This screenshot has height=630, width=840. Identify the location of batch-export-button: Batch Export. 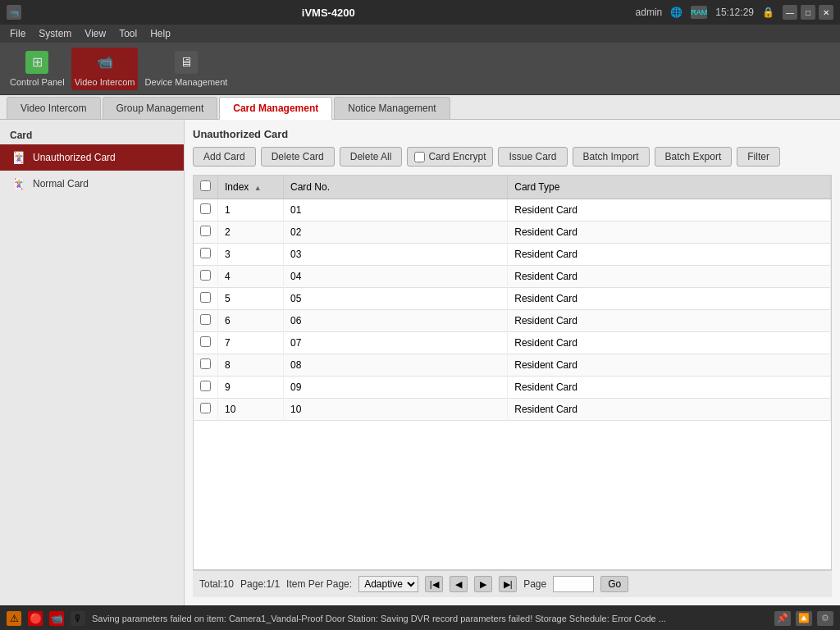
(694, 157).